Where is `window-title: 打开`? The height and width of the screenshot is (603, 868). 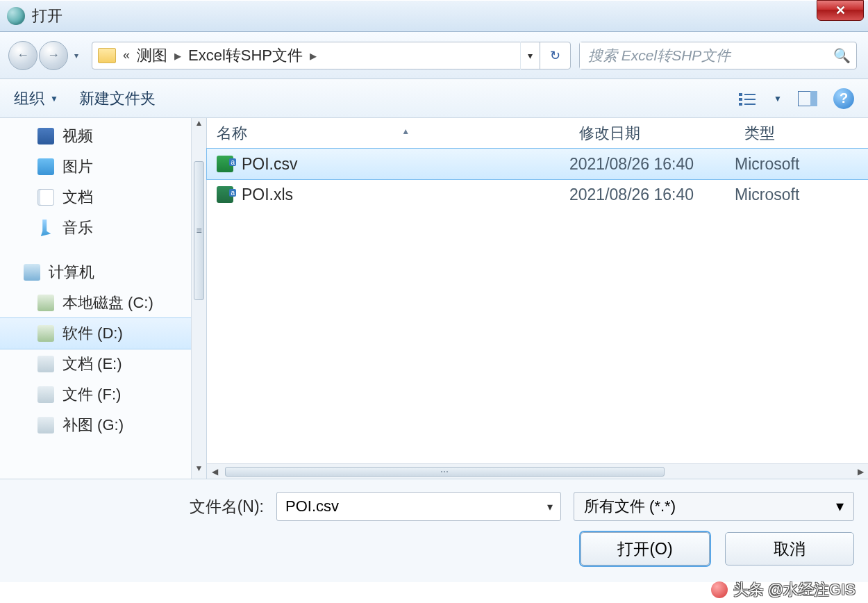 window-title: 打开 is located at coordinates (424, 16).